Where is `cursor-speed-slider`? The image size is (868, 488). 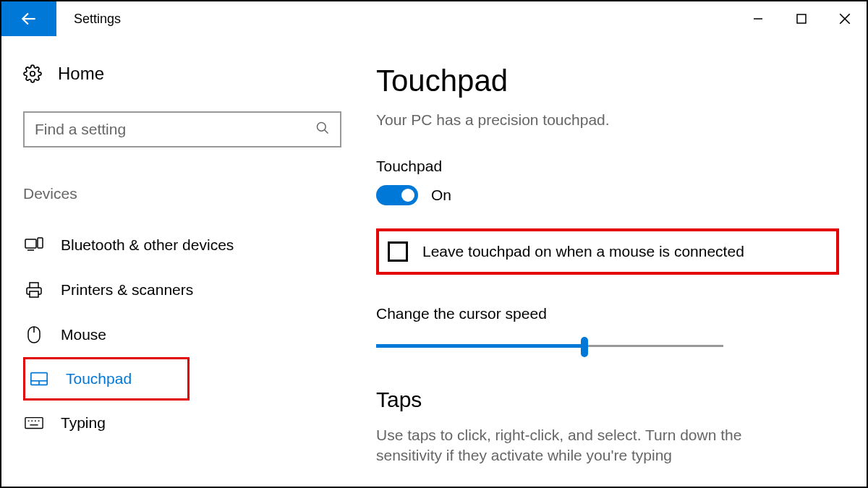
cursor-speed-slider is located at coordinates (550, 346).